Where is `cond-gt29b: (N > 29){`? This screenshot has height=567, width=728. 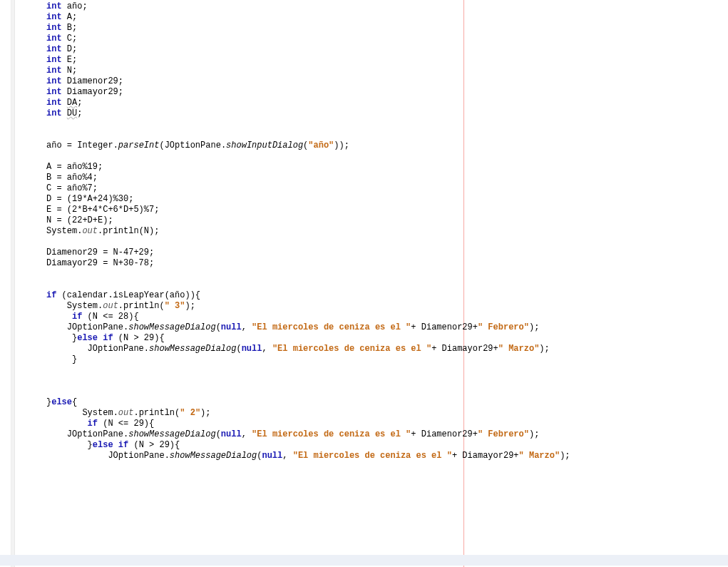
cond-gt29b: (N > 29){ is located at coordinates (154, 445).